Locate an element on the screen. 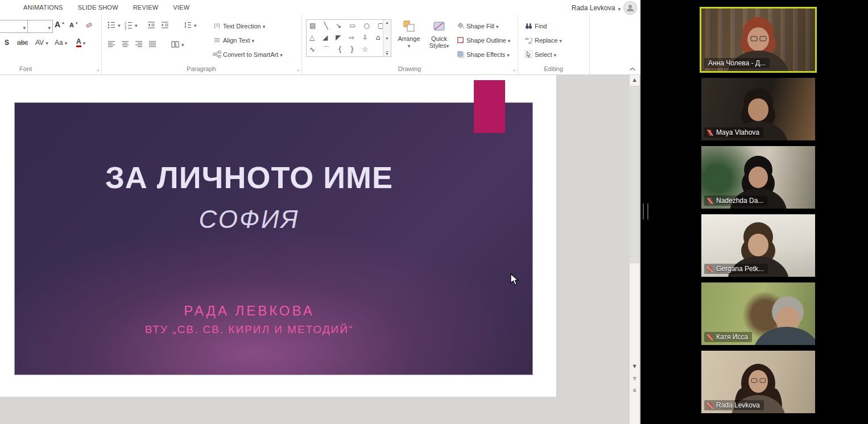 The height and width of the screenshot is (424, 868). align-text-button: Align Text is located at coordinates (233, 40).